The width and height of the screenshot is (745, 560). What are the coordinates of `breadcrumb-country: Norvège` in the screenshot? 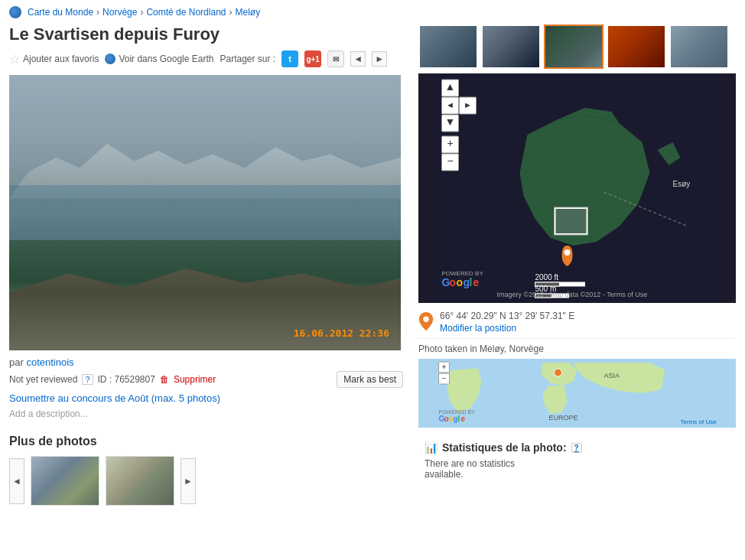 It's located at (119, 12).